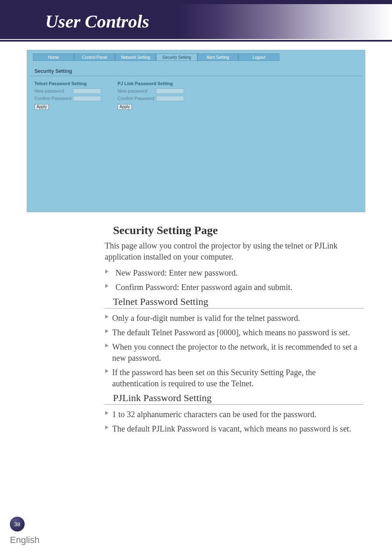 This screenshot has width=392, height=557. I want to click on section-heading: Security Setting Page, so click(238, 230).